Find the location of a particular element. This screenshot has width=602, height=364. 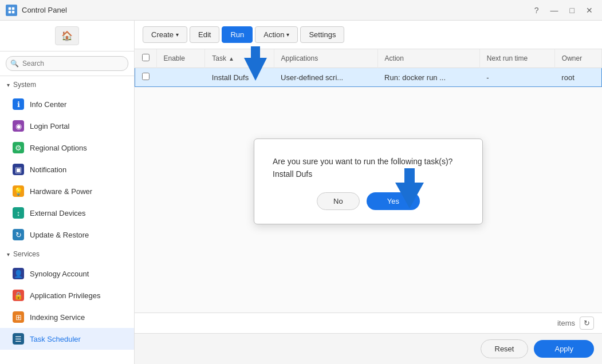

row-checkbox-cell is located at coordinates (146, 78).